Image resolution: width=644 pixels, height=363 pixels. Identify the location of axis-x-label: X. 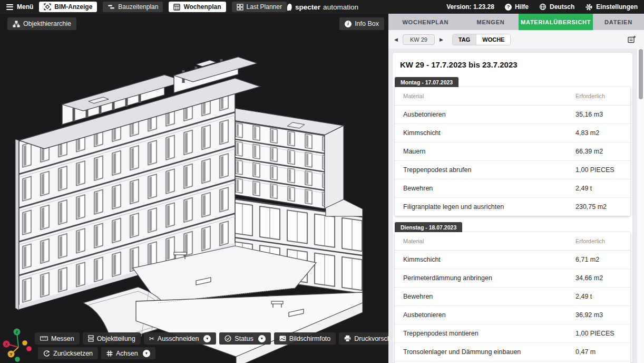
(6, 344).